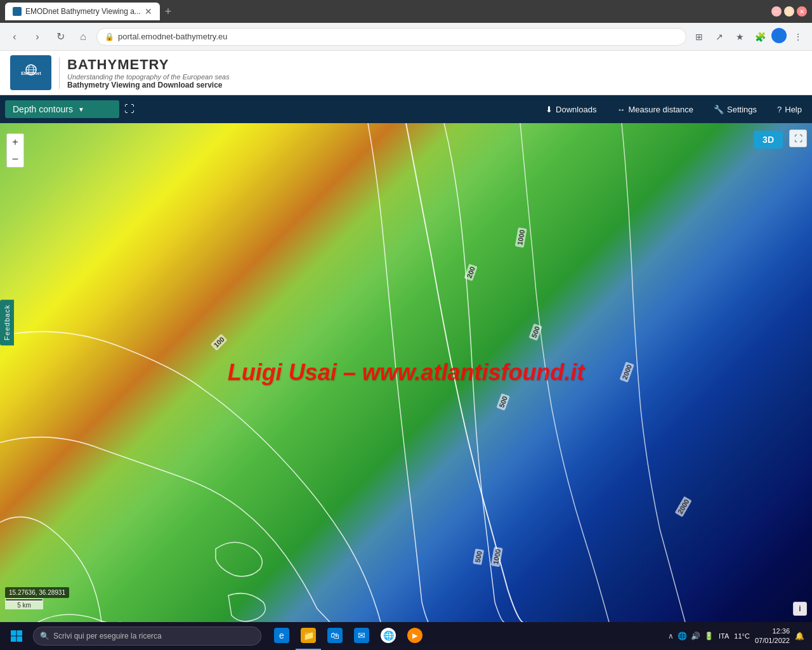 The image size is (812, 650). I want to click on logo-area: EMODnet BATHYMETRY Understanding the top…, so click(120, 72).